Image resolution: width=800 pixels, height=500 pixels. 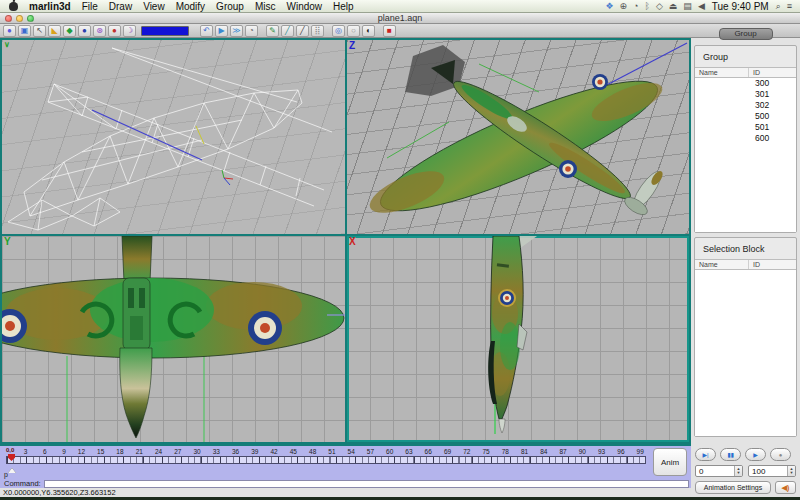 What do you see at coordinates (400, 18) in the screenshot?
I see `window-title: plane1.aqn` at bounding box center [400, 18].